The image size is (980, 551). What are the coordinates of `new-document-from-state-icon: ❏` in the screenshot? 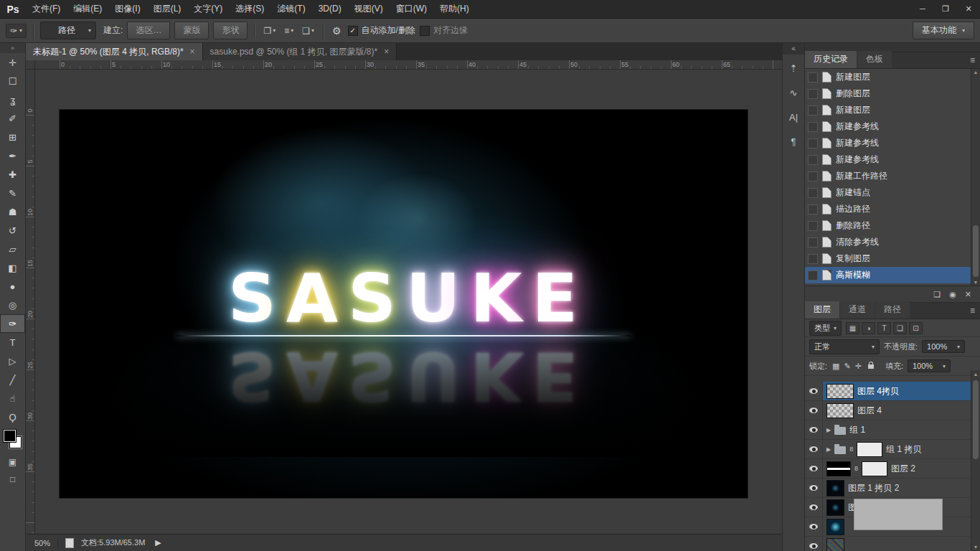 It's located at (937, 294).